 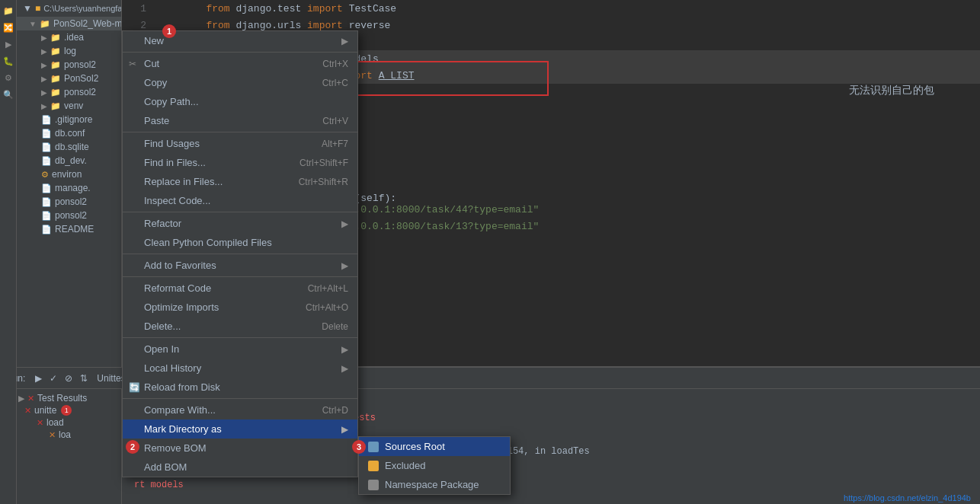 What do you see at coordinates (240, 265) in the screenshot?
I see `menu-item-addtofav: Add to Favorites ▶` at bounding box center [240, 265].